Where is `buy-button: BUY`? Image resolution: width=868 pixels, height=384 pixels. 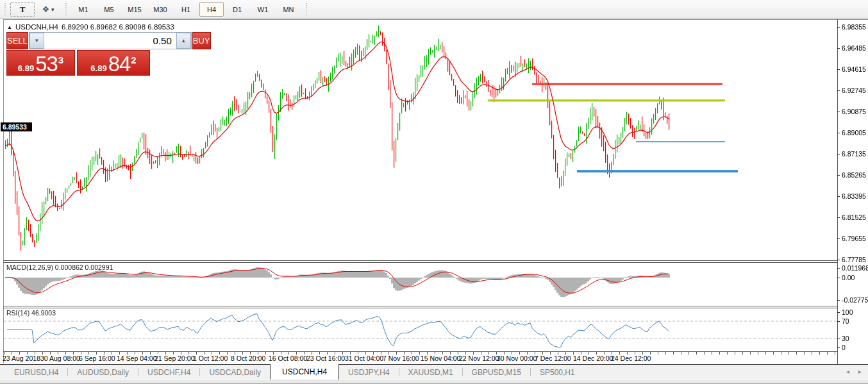 buy-button: BUY is located at coordinates (201, 41).